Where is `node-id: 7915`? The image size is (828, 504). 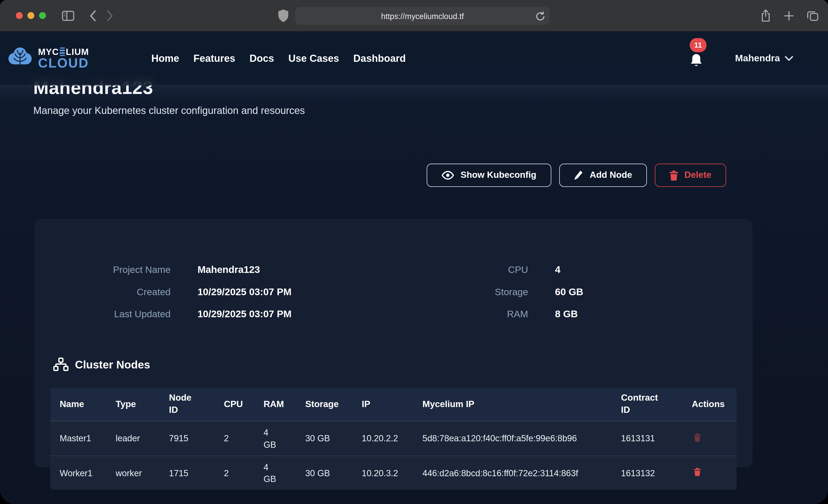 node-id: 7915 is located at coordinates (196, 438).